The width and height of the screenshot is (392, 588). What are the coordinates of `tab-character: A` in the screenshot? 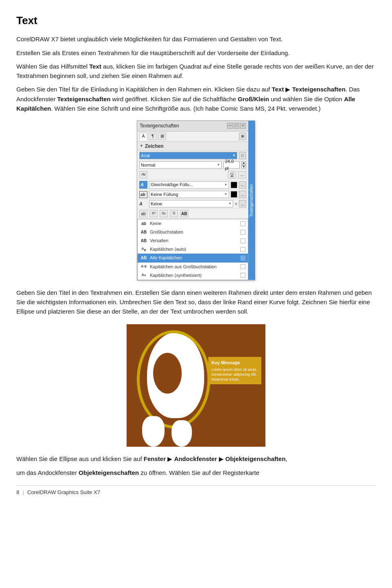 It's located at (143, 136).